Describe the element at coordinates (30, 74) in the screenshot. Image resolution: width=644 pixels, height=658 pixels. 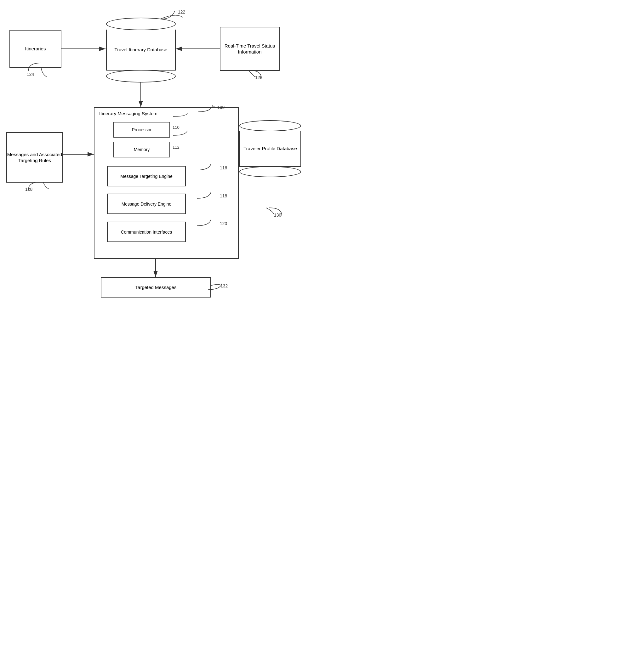
I see `label-124: 124` at that location.